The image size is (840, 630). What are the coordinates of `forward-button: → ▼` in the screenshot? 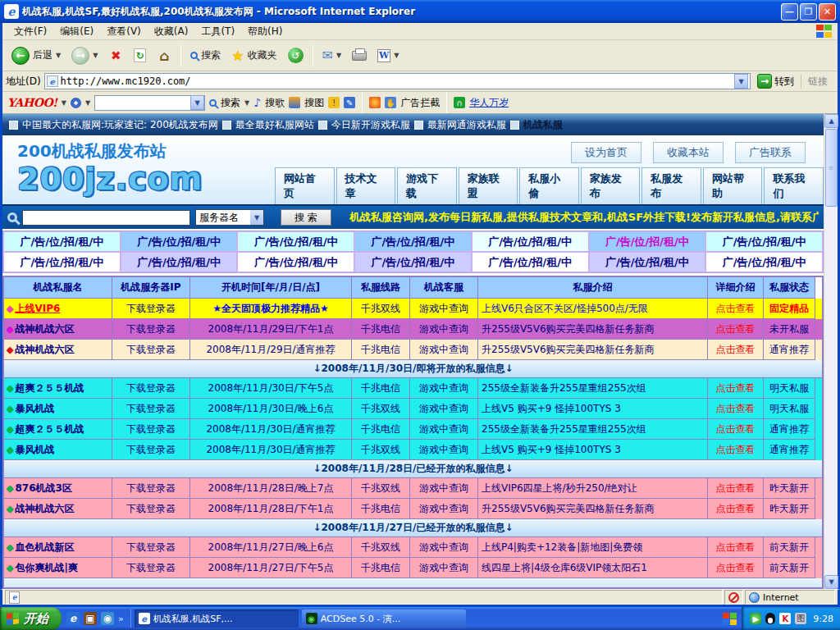 It's located at (84, 56).